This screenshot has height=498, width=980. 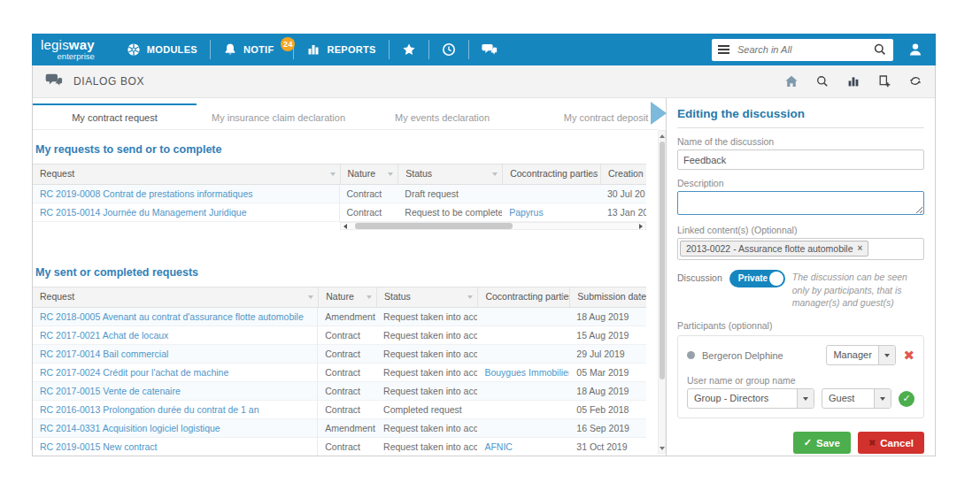 I want to click on column-header: Creation, so click(x=623, y=174).